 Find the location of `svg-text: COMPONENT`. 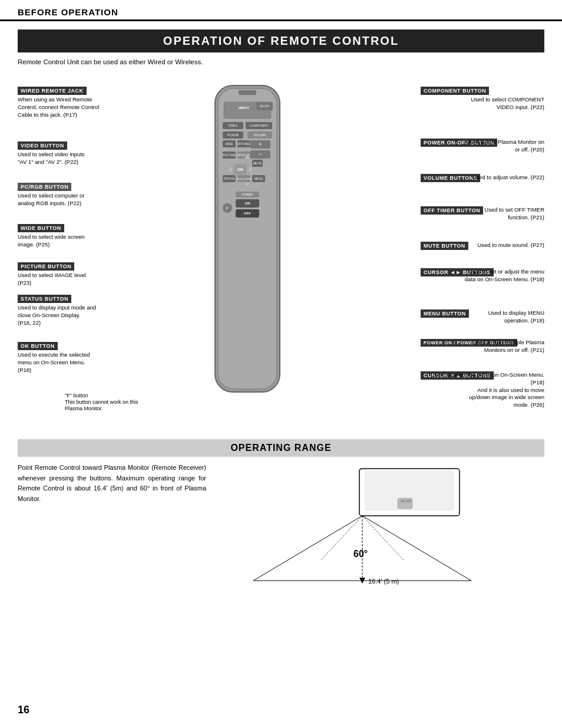

svg-text: COMPONENT is located at coordinates (259, 126).